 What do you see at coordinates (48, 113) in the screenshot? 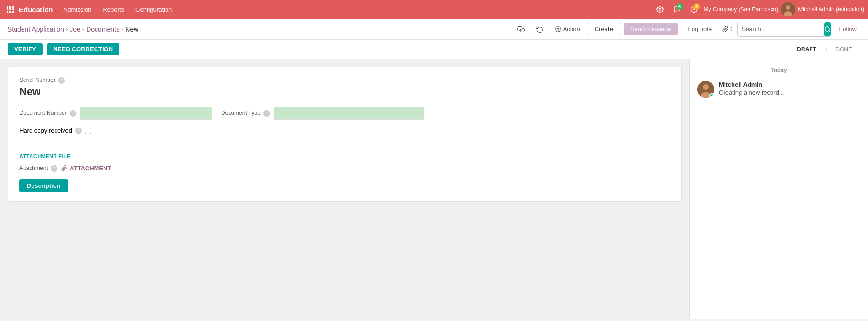
I see `document-number-label: Document Number ?` at bounding box center [48, 113].